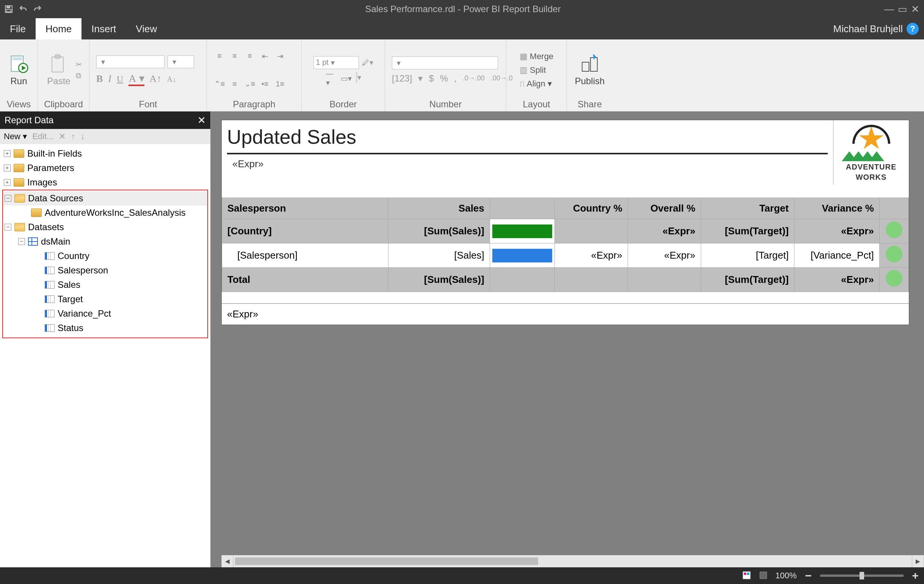 This screenshot has width=924, height=584. I want to click on tree-dsmain: −dsMain, so click(105, 242).